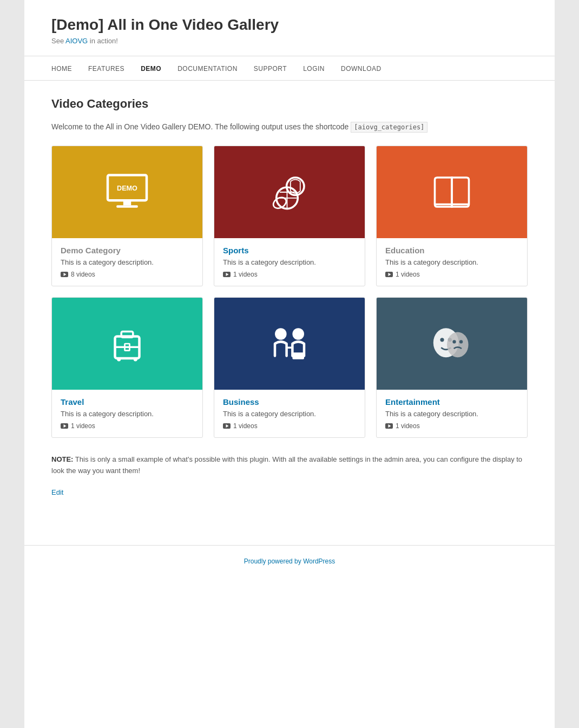  What do you see at coordinates (127, 414) in the screenshot?
I see `category-info-travel: TravelThis is a category description.1 v…` at bounding box center [127, 414].